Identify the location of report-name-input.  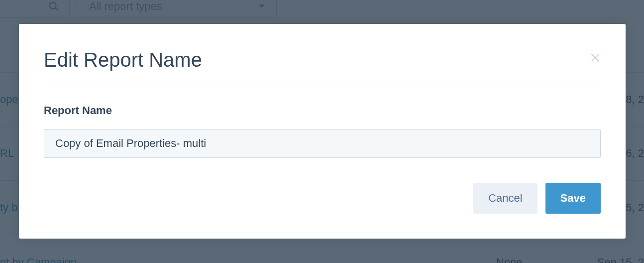
(322, 143).